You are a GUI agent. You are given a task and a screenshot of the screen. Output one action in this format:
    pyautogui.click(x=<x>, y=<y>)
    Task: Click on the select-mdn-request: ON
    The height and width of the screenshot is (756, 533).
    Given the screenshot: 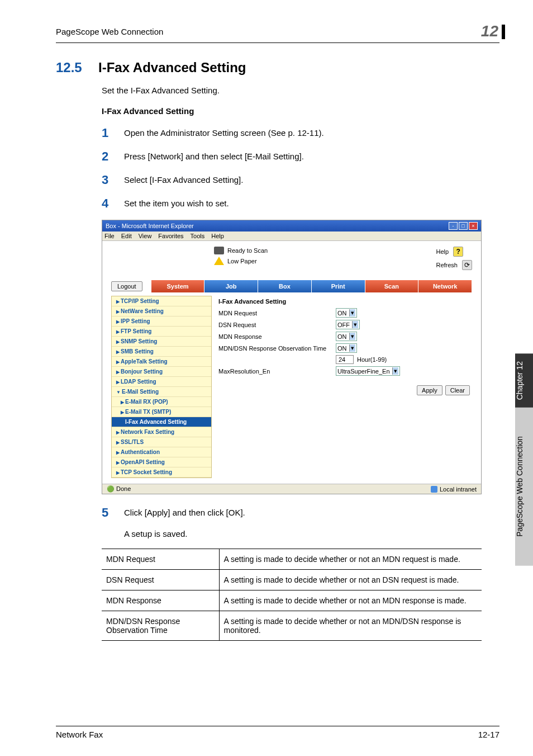 What is the action you would take?
    pyautogui.click(x=346, y=313)
    